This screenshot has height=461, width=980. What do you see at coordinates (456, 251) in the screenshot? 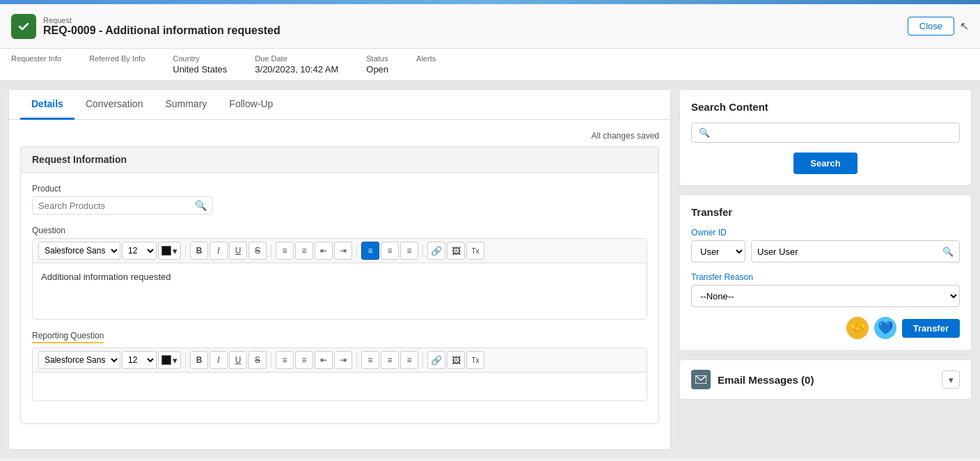
I see `question-image-btn: 🖼` at bounding box center [456, 251].